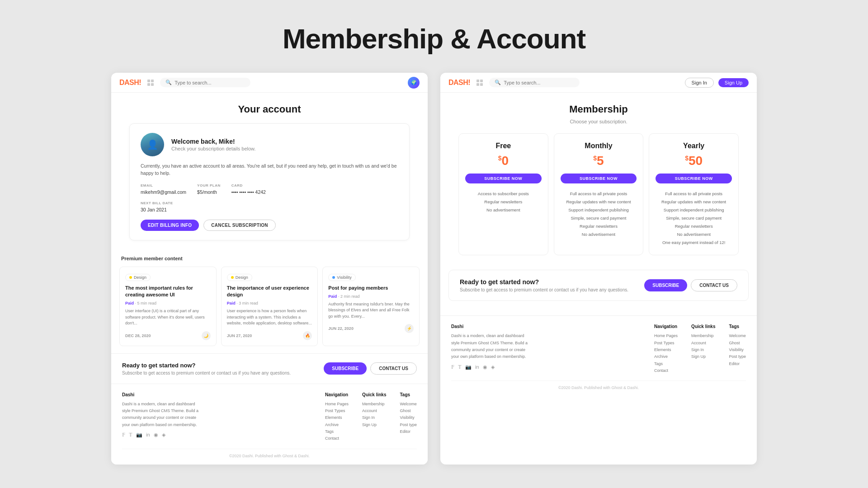 Image resolution: width=868 pixels, height=488 pixels. I want to click on account-footer: Dashi Dashi is a modern, clean and dashb…, so click(269, 424).